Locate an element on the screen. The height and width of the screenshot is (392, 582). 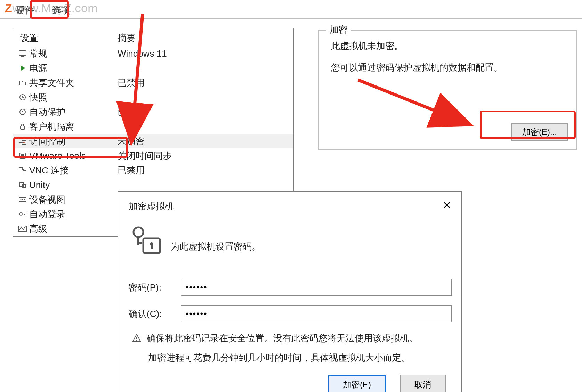
tab-hardware: 硬件 is located at coordinates (25, 10).